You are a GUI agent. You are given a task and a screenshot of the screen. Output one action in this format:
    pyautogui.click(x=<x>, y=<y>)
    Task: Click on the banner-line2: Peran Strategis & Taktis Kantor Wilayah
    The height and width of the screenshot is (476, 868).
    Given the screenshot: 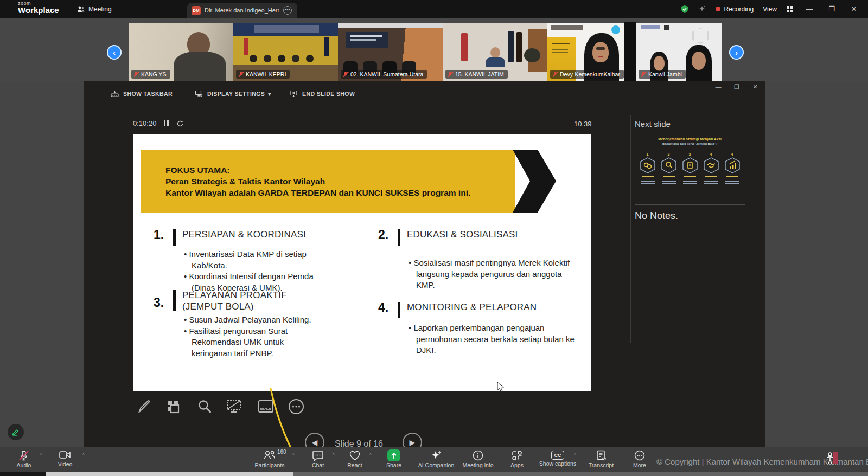 What is the action you would take?
    pyautogui.click(x=318, y=181)
    